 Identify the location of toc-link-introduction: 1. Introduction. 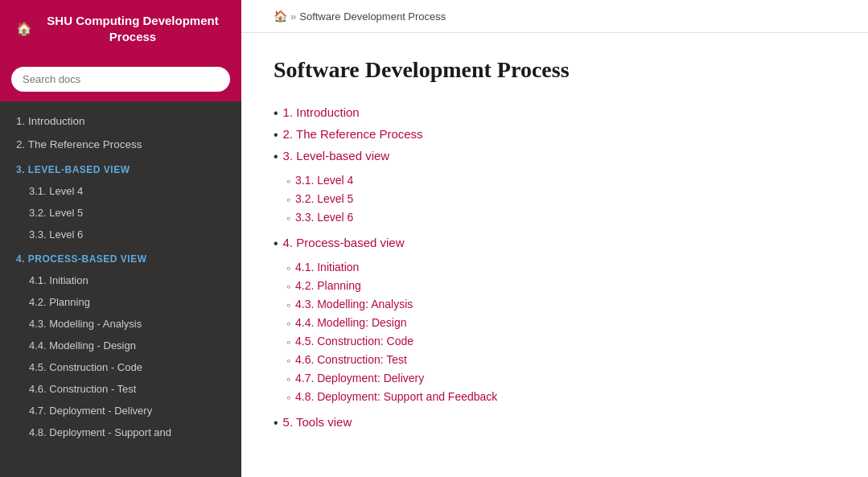
(322, 113).